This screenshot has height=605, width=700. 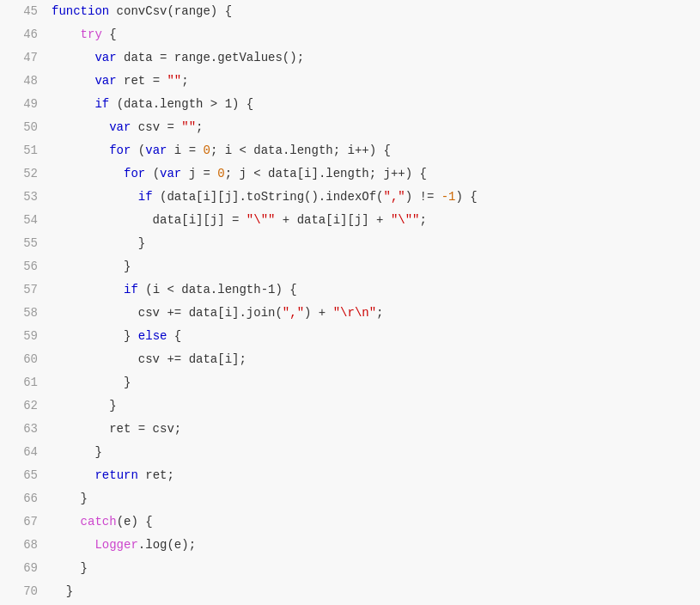 I want to click on line-content: Logger.log(e);, so click(x=376, y=545).